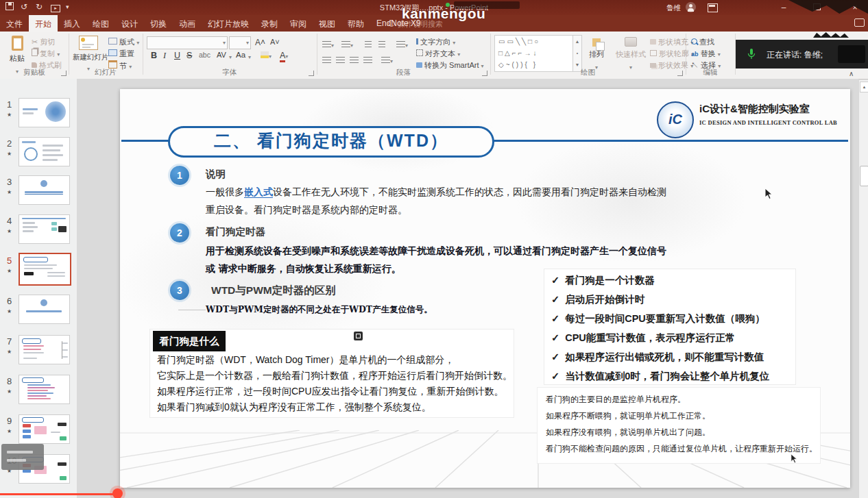 Image resolution: width=868 pixels, height=498 pixels. Describe the element at coordinates (328, 44) in the screenshot. I see `bullets-button: ▾` at that location.